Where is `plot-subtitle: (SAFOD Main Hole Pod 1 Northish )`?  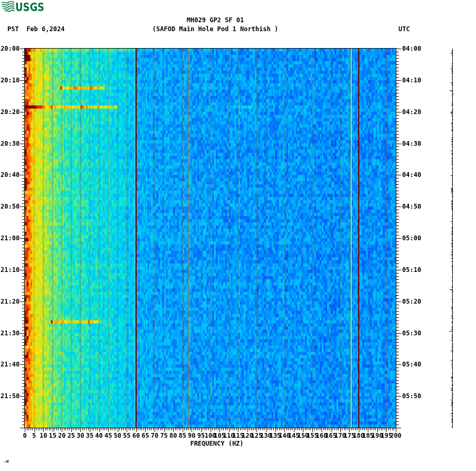
plot-subtitle: (SAFOD Main Hole Pod 1 Northish ) is located at coordinates (215, 30).